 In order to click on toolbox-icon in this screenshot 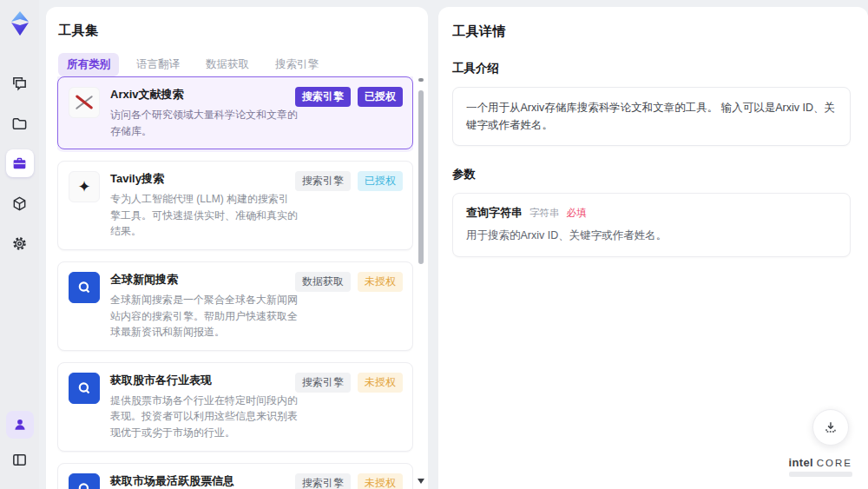, I will do `click(20, 163)`.